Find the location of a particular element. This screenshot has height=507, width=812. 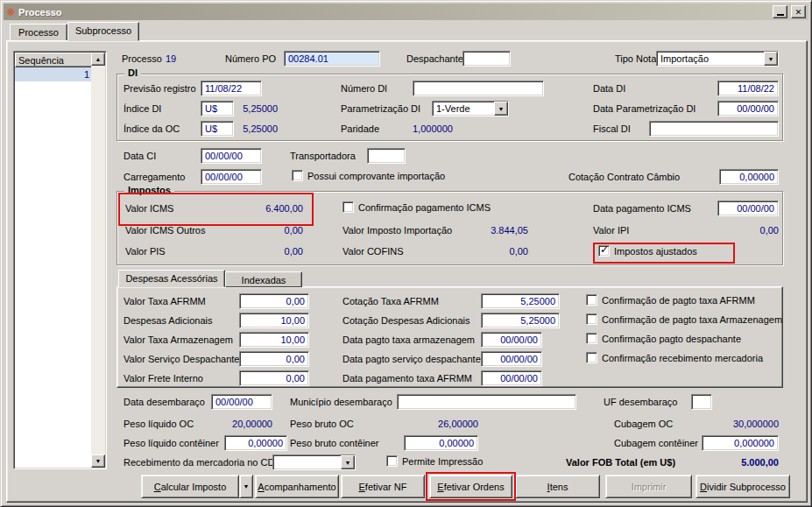

valor-taxa-armazenagem-input: 10,00 is located at coordinates (274, 340).